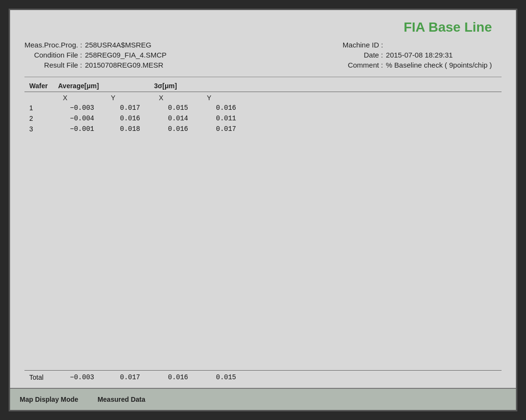 The image size is (526, 420). Describe the element at coordinates (124, 65) in the screenshot. I see `result-file-value: 20150708REG09.MESR` at that location.